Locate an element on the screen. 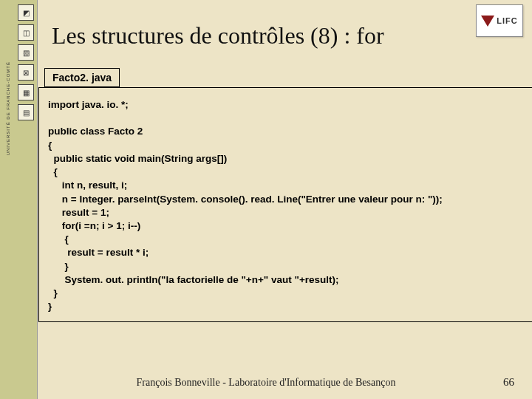 The height and width of the screenshot is (399, 532). code-line: result = 1; is located at coordinates (78, 213).